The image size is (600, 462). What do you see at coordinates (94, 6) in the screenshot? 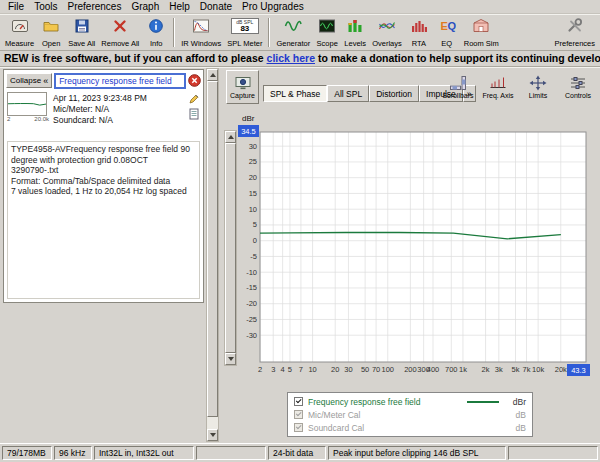
I see `menu-preferences: Preferences` at bounding box center [94, 6].